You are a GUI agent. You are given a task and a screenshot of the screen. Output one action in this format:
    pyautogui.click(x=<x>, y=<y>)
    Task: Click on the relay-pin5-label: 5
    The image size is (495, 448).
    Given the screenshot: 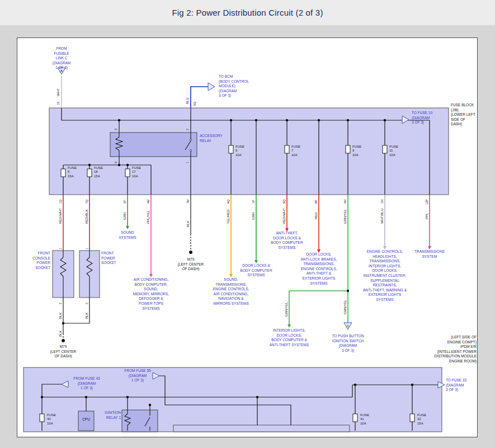 What is the action you would take?
    pyautogui.click(x=116, y=162)
    